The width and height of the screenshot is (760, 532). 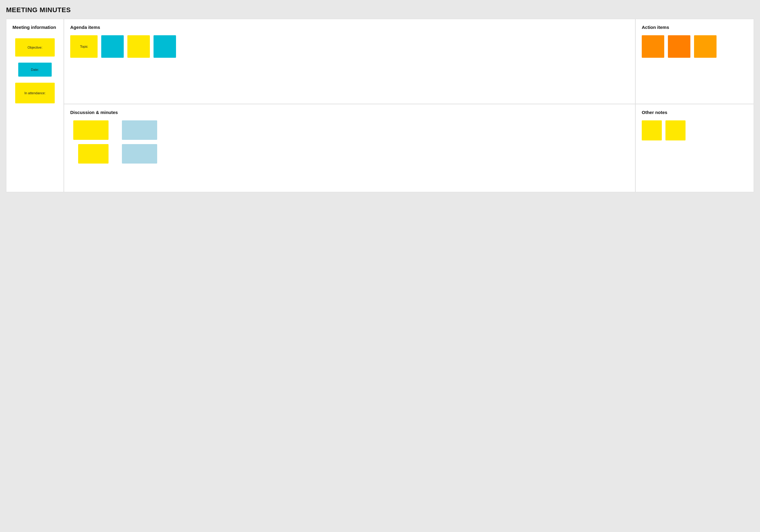 What do you see at coordinates (694, 27) in the screenshot?
I see `action-title: Action items` at bounding box center [694, 27].